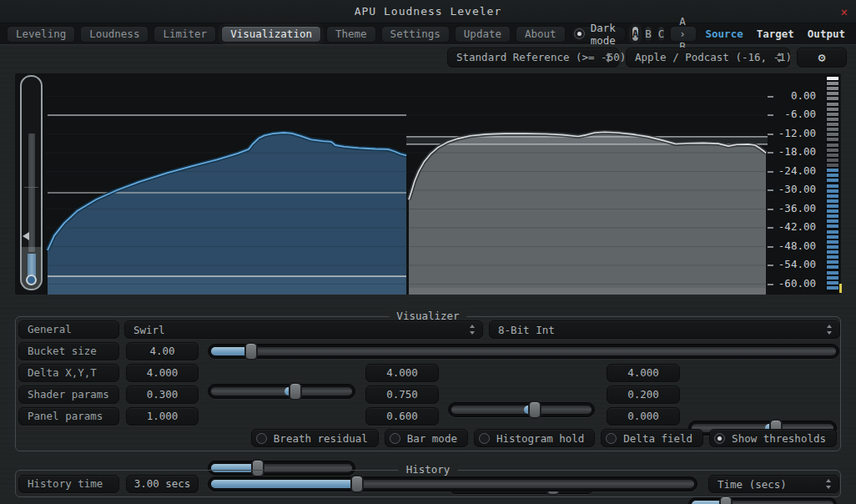 This screenshot has height=504, width=856. I want to click on reference-dropdown: Standard Reference (>= -60), so click(533, 58).